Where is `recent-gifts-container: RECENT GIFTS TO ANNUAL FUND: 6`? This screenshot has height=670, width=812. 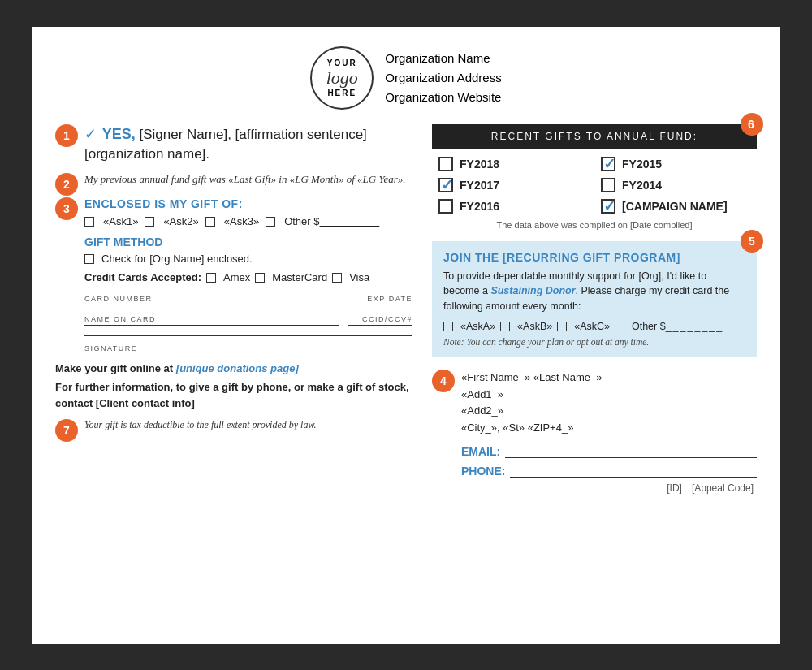
recent-gifts-container: RECENT GIFTS TO ANNUAL FUND: 6 is located at coordinates (594, 136).